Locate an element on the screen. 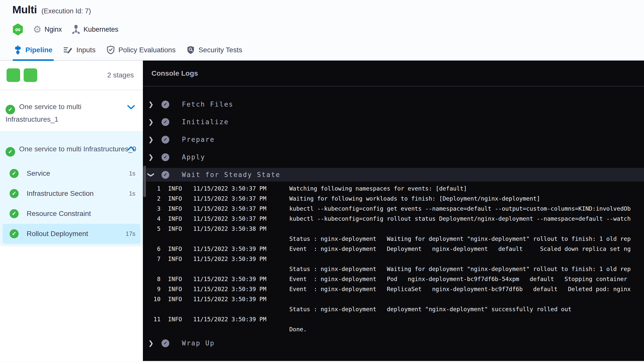 This screenshot has width=644, height=362. console-step-name: Wrap Up is located at coordinates (198, 343).